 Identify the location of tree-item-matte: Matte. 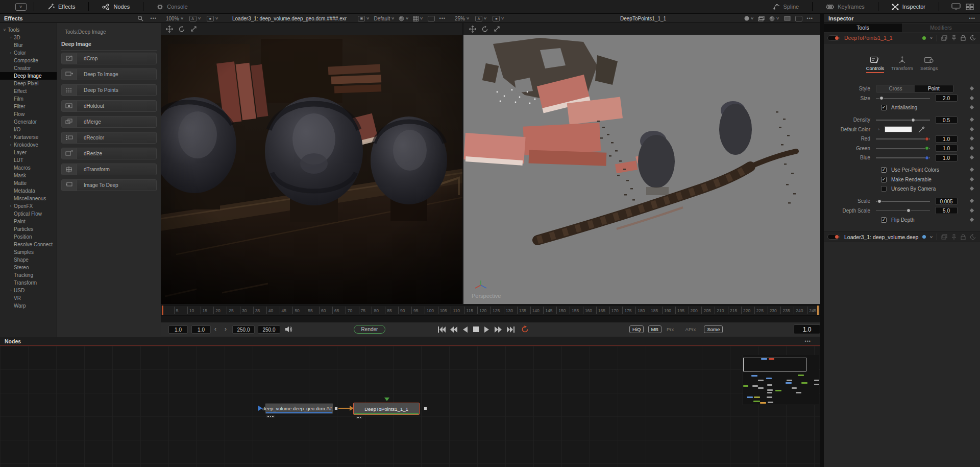
(29, 183).